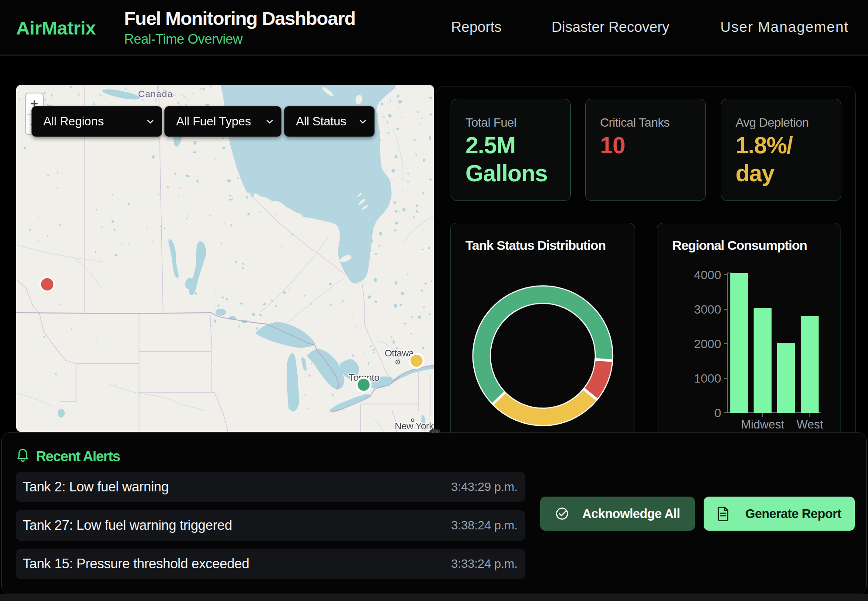 The width and height of the screenshot is (868, 601). I want to click on svg-text: Canada, so click(156, 93).